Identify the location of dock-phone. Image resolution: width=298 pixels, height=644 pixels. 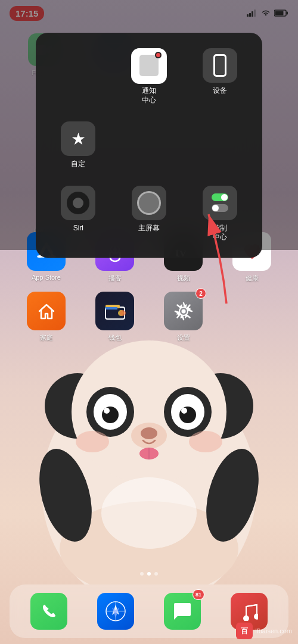
(49, 611).